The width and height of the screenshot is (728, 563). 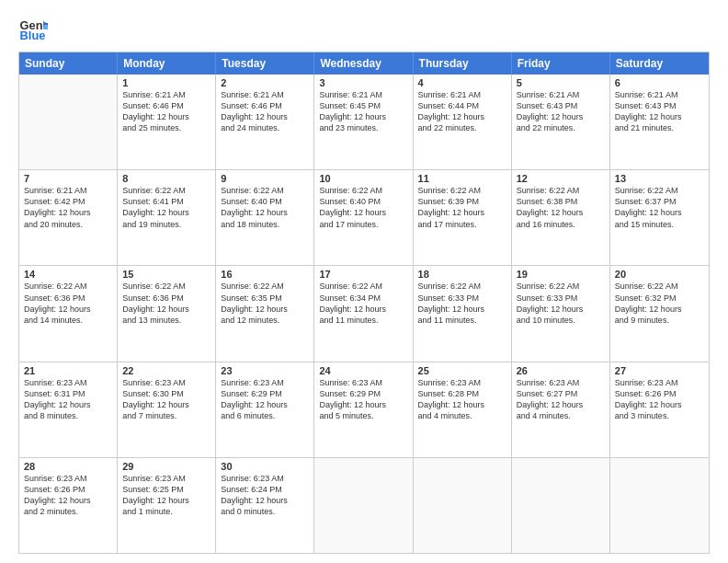 What do you see at coordinates (68, 63) in the screenshot?
I see `header-day-sunday: Sunday` at bounding box center [68, 63].